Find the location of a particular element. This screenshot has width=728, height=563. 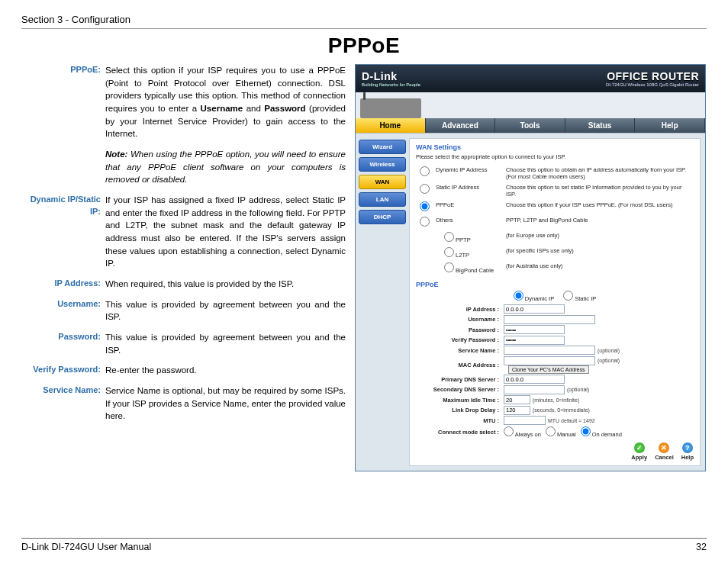

ipmode-option: Static IP is located at coordinates (580, 299).